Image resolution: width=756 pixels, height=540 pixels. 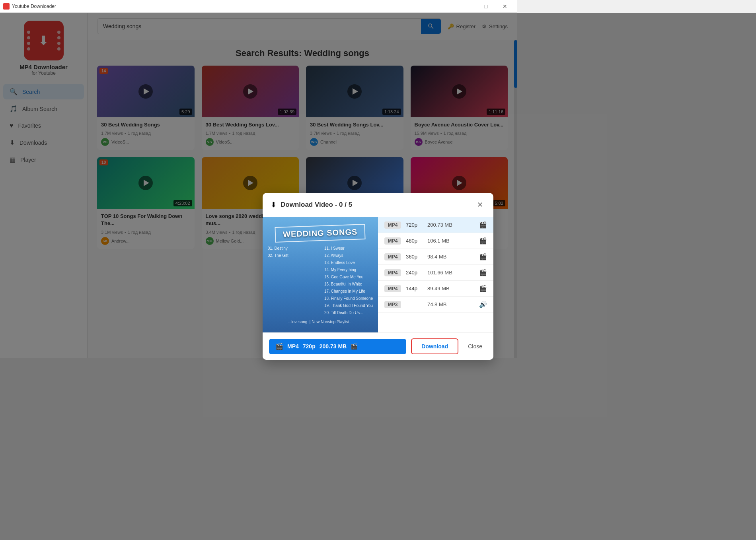 What do you see at coordinates (378, 275) in the screenshot?
I see `download-modal: ⬇ Download Video - 0 / 5 ✕ WEDDING SONGS…` at bounding box center [378, 275].